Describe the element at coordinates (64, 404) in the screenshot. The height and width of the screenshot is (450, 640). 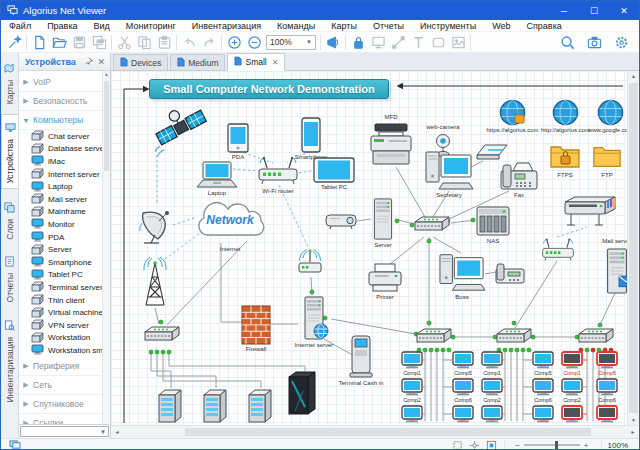
I see `tree-group: ▶Спутниковое` at that location.